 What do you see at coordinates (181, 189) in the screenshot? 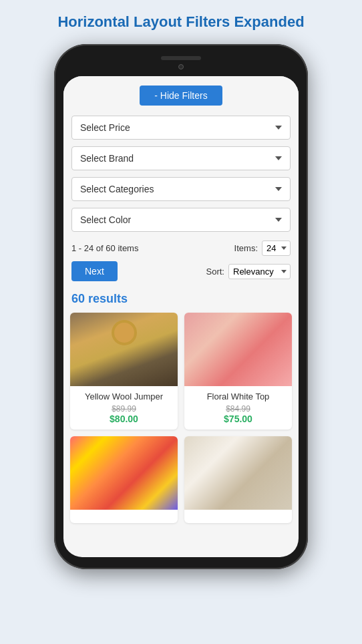
I see `filter-categories-row: Select Categories` at bounding box center [181, 189].